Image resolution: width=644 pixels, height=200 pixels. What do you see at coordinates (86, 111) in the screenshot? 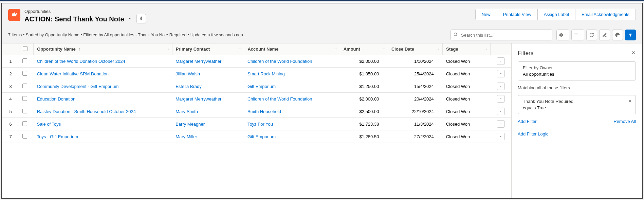
I see `opportunity-link: Raisley Donation - Smith Household Octob…` at bounding box center [86, 111].